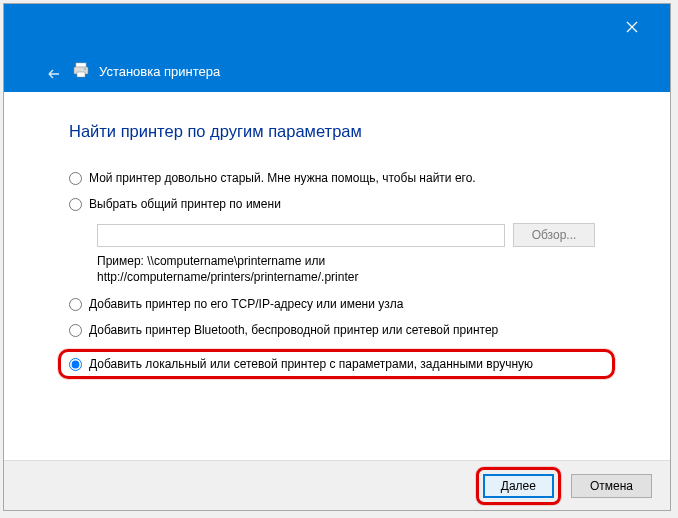 Image resolution: width=678 pixels, height=518 pixels. What do you see at coordinates (160, 72) in the screenshot?
I see `window-title: Установка принтера` at bounding box center [160, 72].